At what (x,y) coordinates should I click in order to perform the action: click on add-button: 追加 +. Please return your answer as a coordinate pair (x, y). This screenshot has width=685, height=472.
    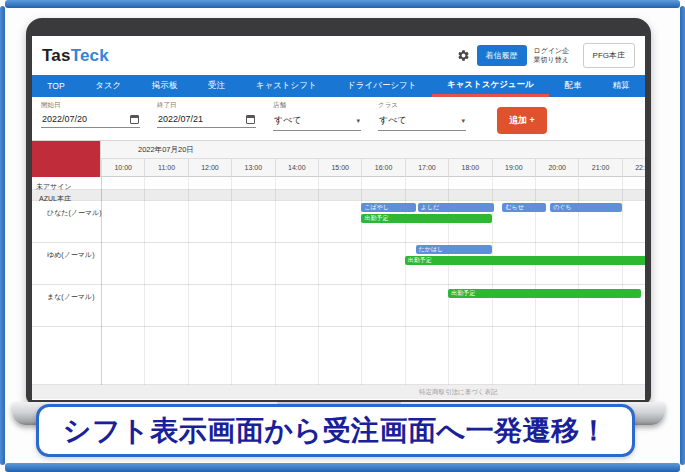
    Looking at the image, I should click on (522, 120).